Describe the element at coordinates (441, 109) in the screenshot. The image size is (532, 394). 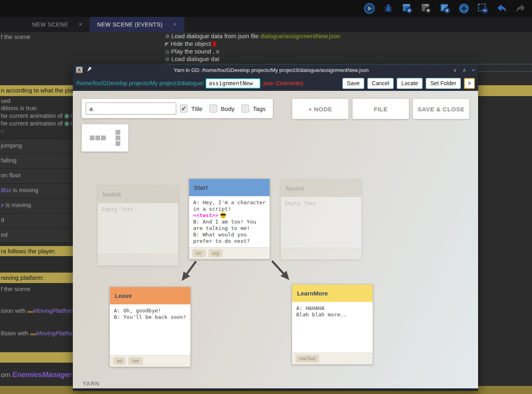
I see `save-and-close-button: SAVE & CLOSE` at that location.